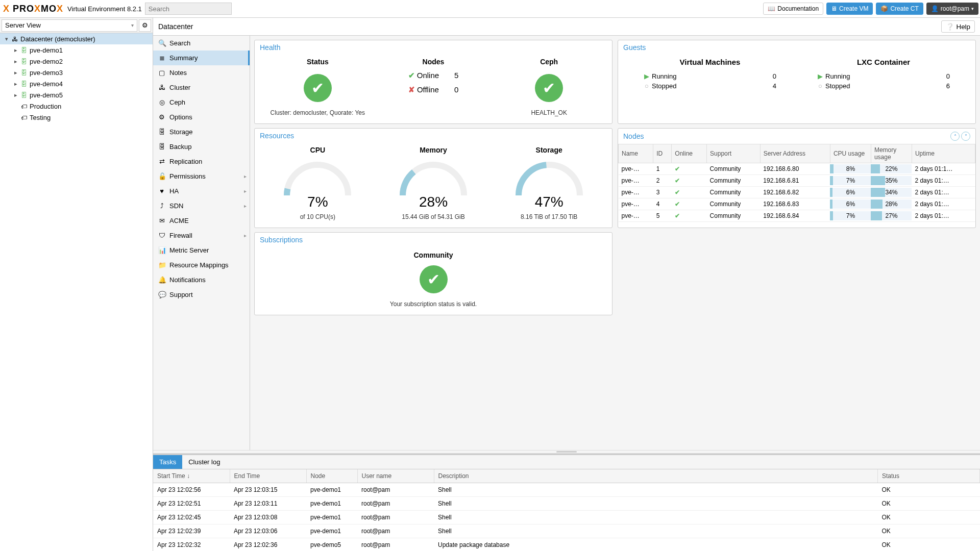 The image size is (980, 551). What do you see at coordinates (948, 86) in the screenshot?
I see `lxc-stopped-count: 6` at bounding box center [948, 86].